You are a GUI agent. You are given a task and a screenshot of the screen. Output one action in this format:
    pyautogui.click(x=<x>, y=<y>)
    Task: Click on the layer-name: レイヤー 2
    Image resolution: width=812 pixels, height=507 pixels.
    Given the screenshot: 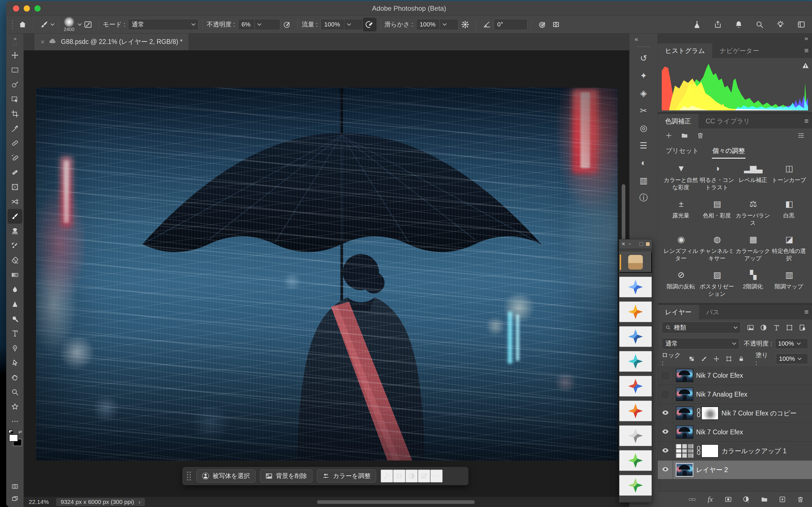 What is the action you would take?
    pyautogui.click(x=712, y=470)
    